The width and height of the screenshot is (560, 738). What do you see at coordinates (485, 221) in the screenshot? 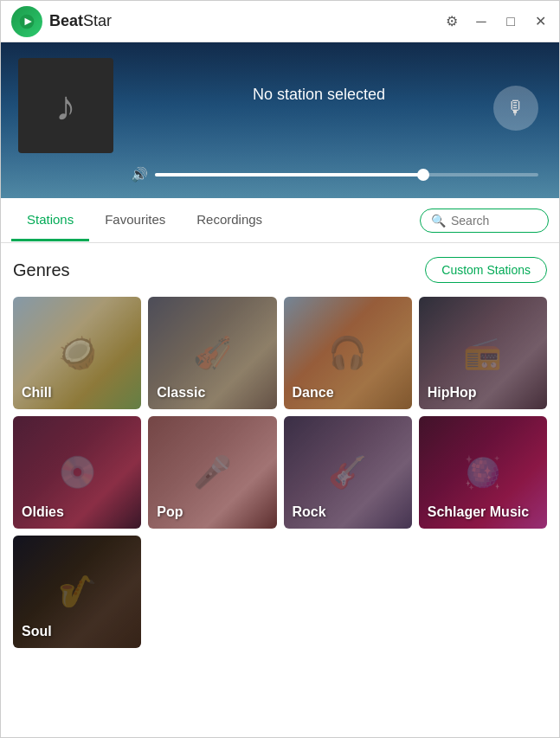
I see `search-box: 🔍` at bounding box center [485, 221].